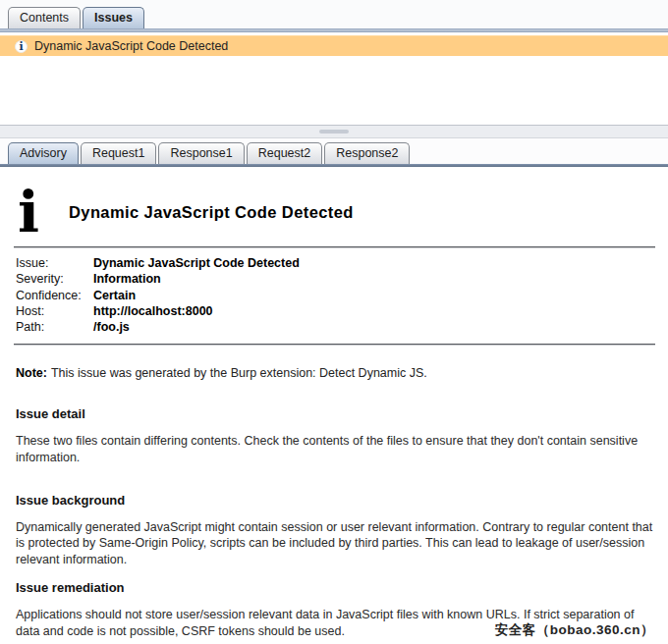  I want to click on tab-request2: Request2, so click(285, 153).